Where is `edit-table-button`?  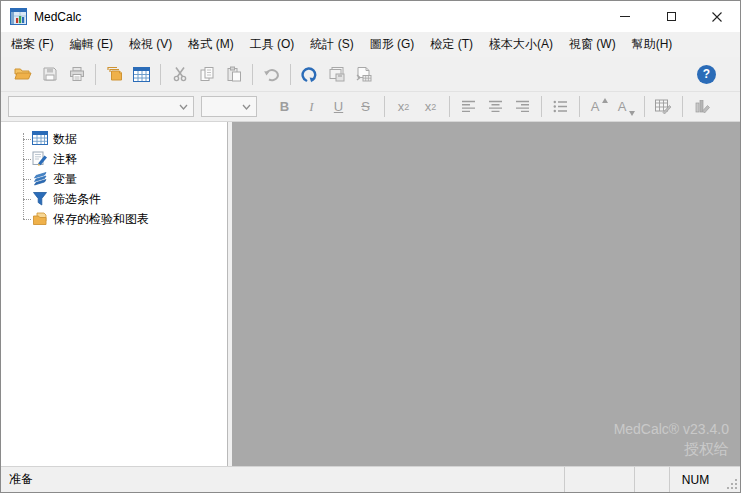 edit-table-button is located at coordinates (664, 107).